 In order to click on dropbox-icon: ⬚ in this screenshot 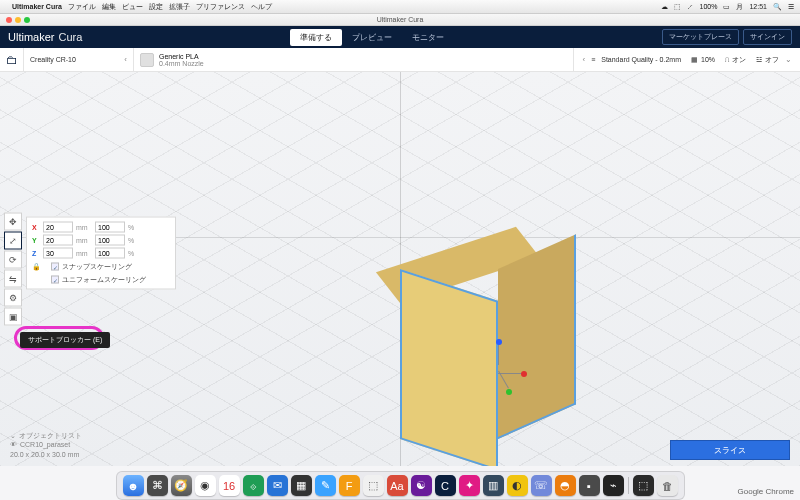, I will do `click(678, 7)`.